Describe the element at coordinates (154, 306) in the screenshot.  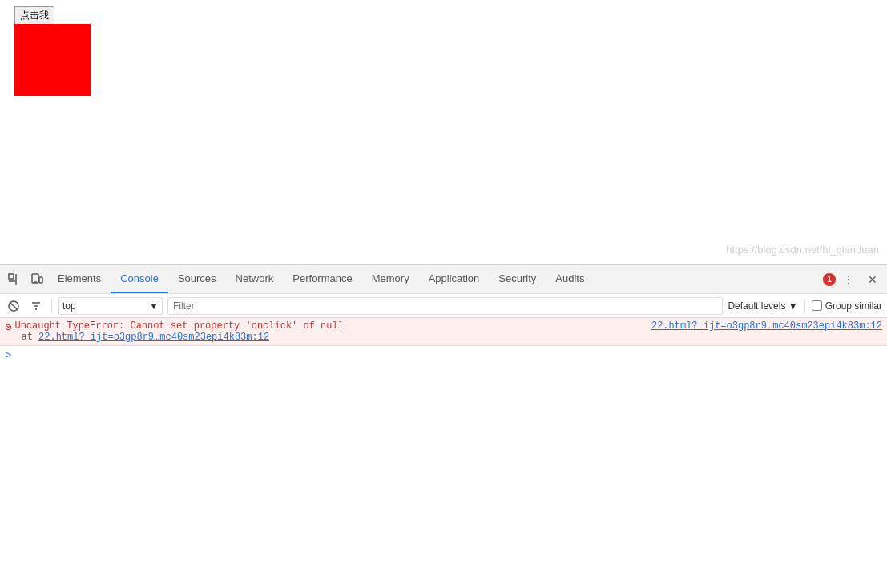
I see `context-dropdown-icon: ▼` at that location.